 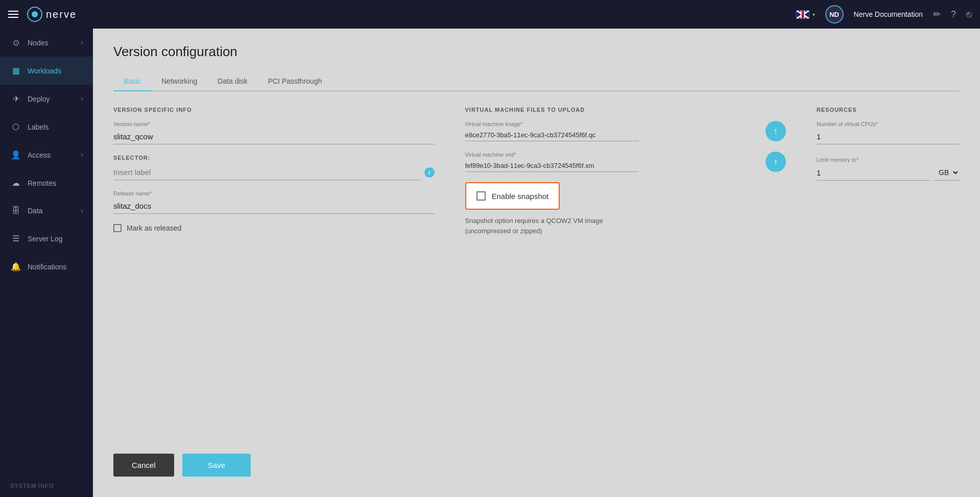 What do you see at coordinates (888, 160) in the screenshot?
I see `memory-label: Limit memory to*` at bounding box center [888, 160].